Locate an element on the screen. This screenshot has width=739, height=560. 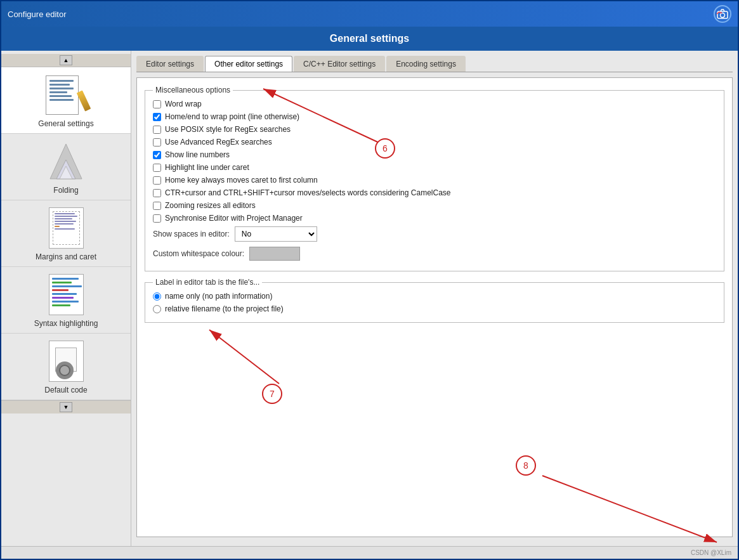
name-only-option: name only (no path information) is located at coordinates (435, 296).